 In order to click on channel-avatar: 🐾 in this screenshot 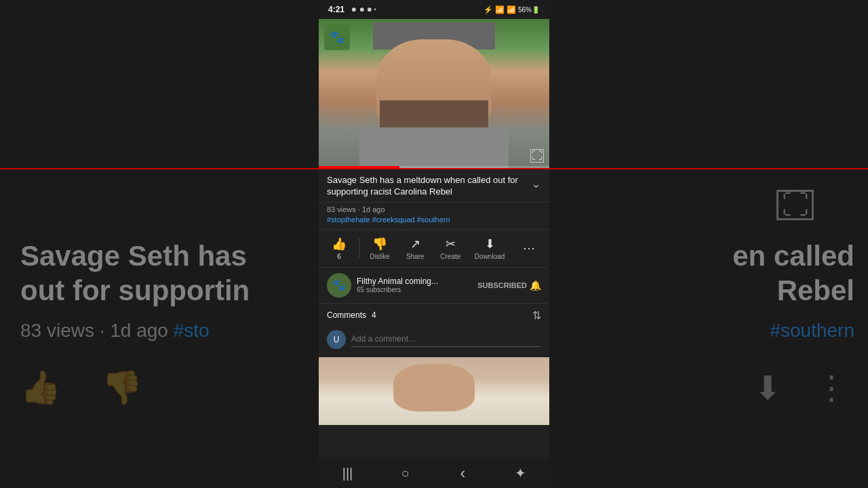, I will do `click(339, 285)`.